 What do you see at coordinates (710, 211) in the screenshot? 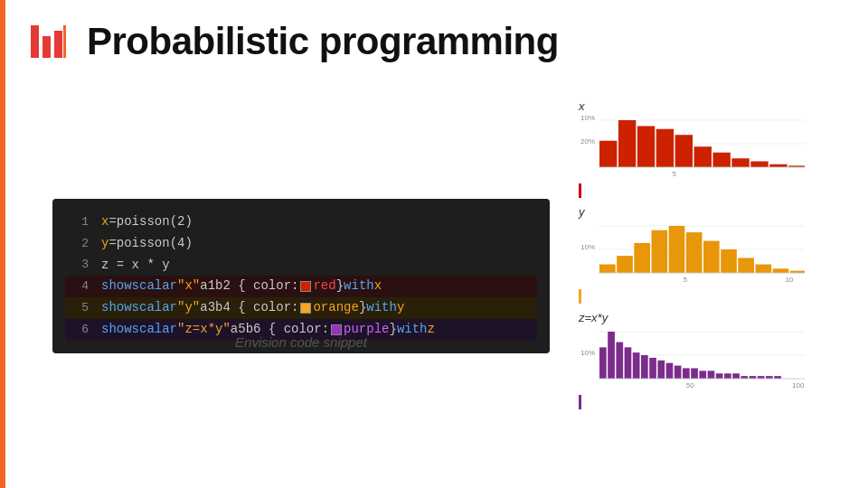
I see `chart-label-y: y` at bounding box center [710, 211].